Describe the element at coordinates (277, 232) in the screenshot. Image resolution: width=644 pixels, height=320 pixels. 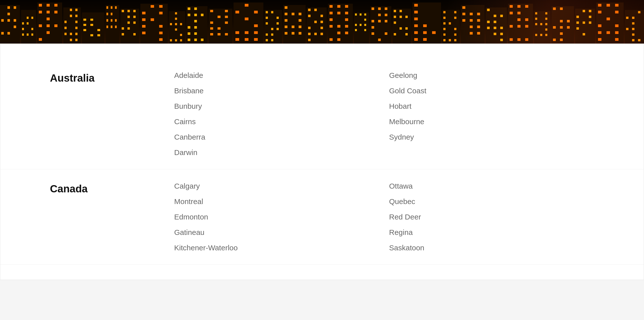
I see `city-gatineau: Gatineau` at that location.